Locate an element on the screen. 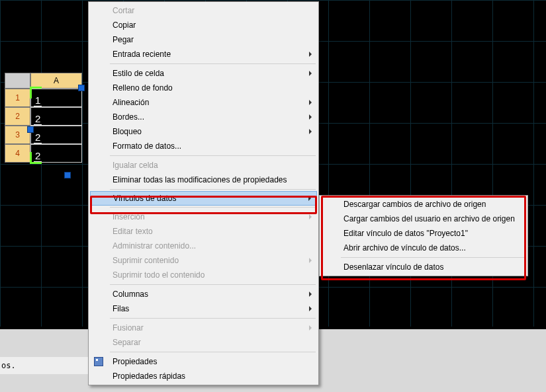 The height and width of the screenshot is (392, 546). context-menu-item: Inserción is located at coordinates (204, 217).